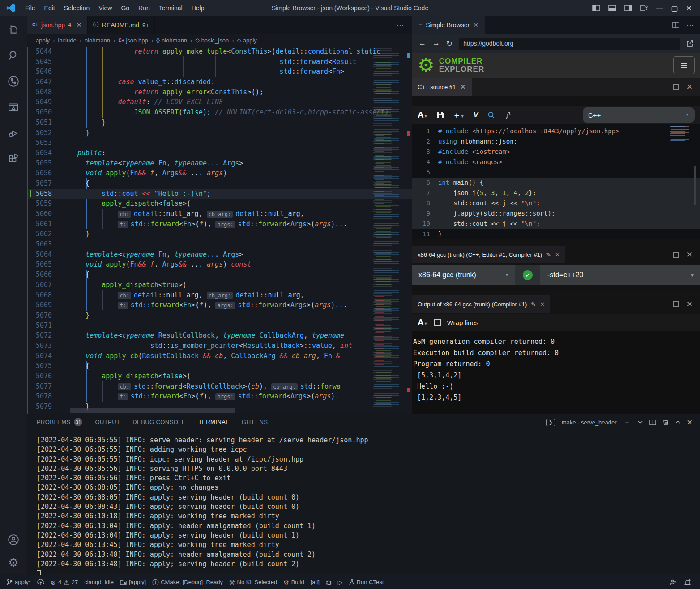 Image resolution: width=700 pixels, height=589 pixels. I want to click on source-control-icon, so click(13, 81).